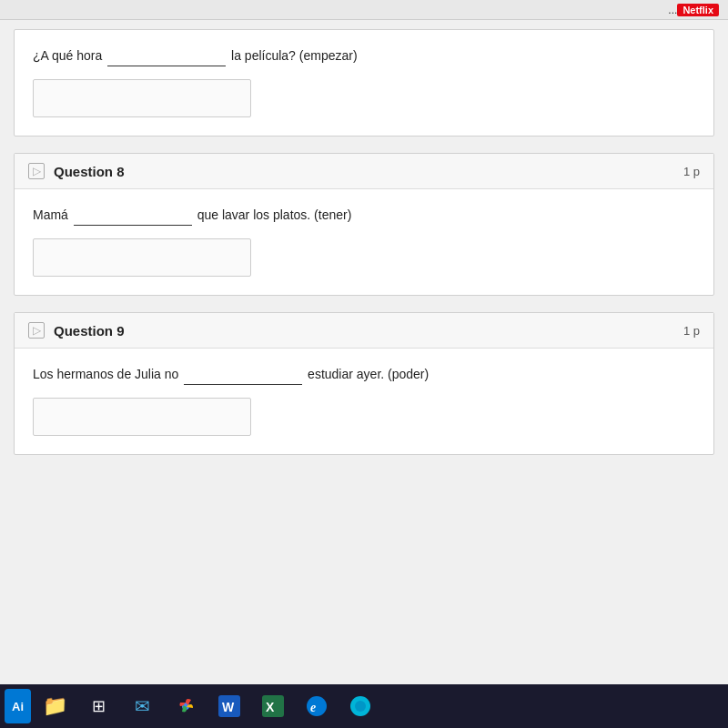  What do you see at coordinates (228, 707) in the screenshot?
I see `svg-text: W` at bounding box center [228, 707].